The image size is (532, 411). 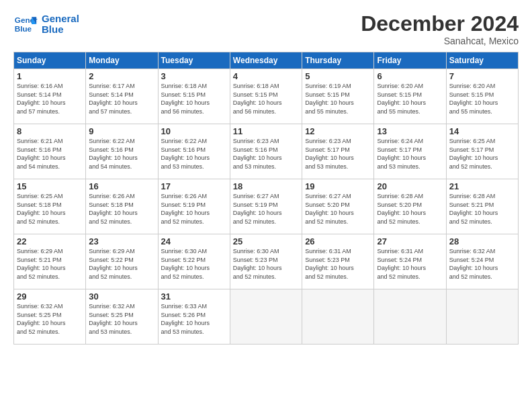 What do you see at coordinates (339, 97) in the screenshot?
I see `calendar-cell: 5Sunrise: 6:19 AM Sunset: 5:15 PM Daylig…` at bounding box center [339, 97].